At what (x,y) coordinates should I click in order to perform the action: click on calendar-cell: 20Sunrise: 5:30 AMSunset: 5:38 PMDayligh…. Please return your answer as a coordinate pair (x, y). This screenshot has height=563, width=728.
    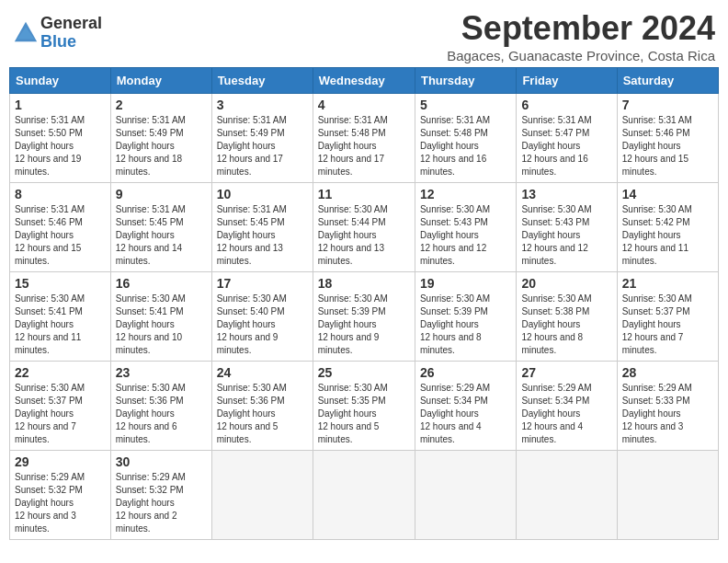
    Looking at the image, I should click on (566, 316).